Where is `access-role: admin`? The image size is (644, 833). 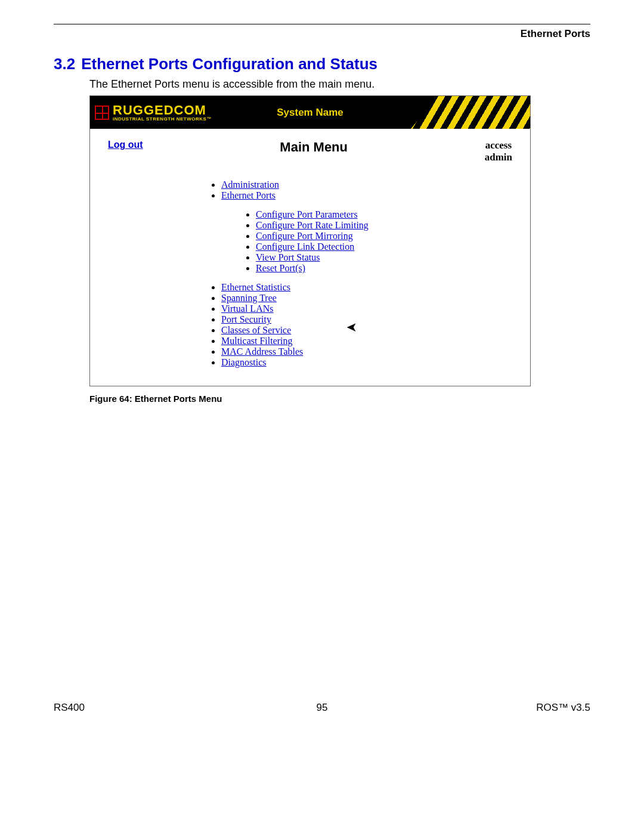 access-role: admin is located at coordinates (499, 157).